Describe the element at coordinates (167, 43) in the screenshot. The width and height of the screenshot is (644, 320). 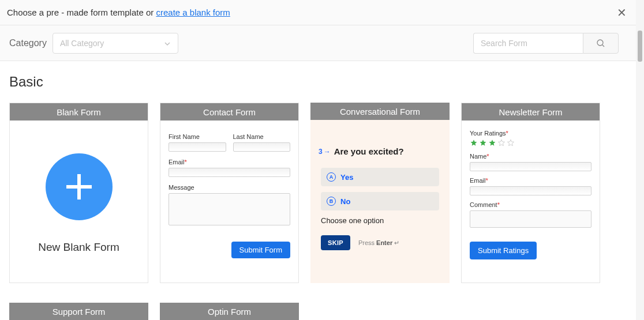
I see `chevron-down-icon` at that location.